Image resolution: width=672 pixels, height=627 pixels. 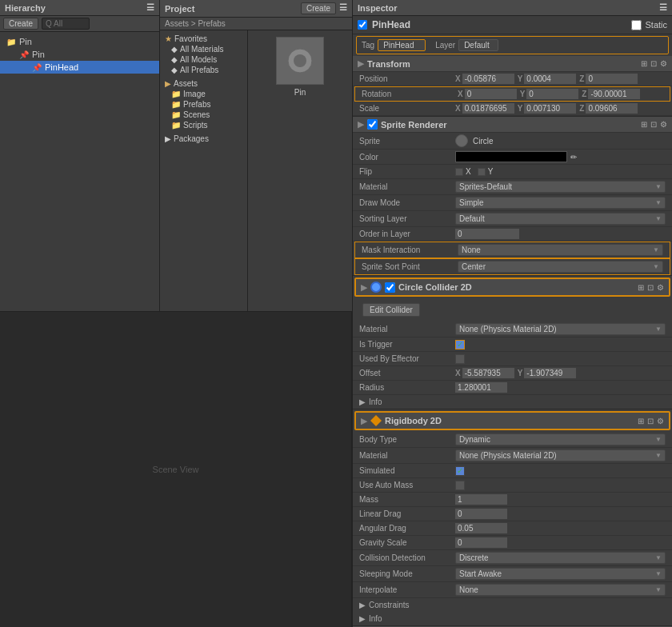 I want to click on material-dropdown: Sprites-Default ▼, so click(x=560, y=187).